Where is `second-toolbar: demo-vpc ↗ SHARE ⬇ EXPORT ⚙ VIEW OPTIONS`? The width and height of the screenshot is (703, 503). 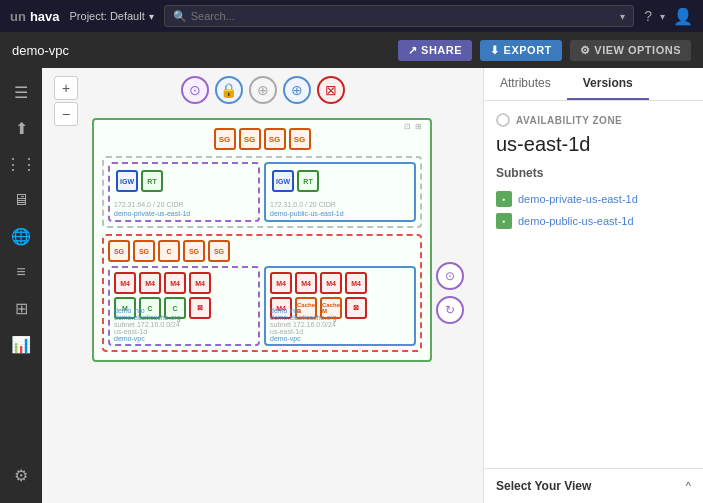
second-toolbar: demo-vpc ↗ SHARE ⬇ EXPORT ⚙ VIEW OPTIONS is located at coordinates (352, 50).